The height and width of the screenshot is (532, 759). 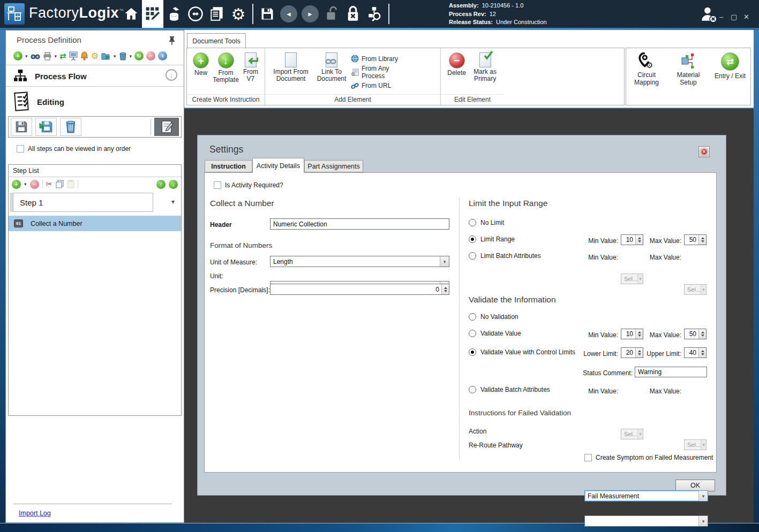 I want to click on add-step-caret: ▾, so click(x=26, y=184).